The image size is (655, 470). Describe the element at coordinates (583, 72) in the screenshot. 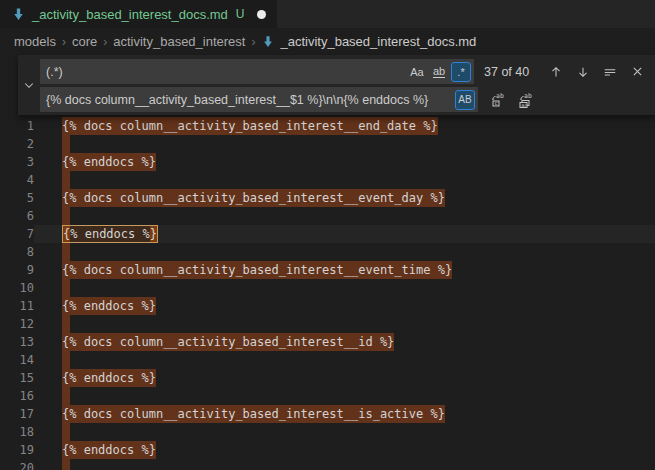

I see `arrow-down-icon` at that location.